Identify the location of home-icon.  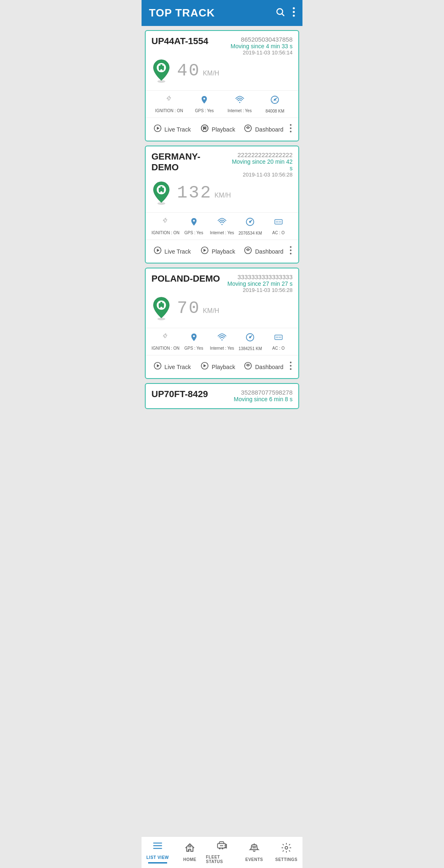
(190, 849).